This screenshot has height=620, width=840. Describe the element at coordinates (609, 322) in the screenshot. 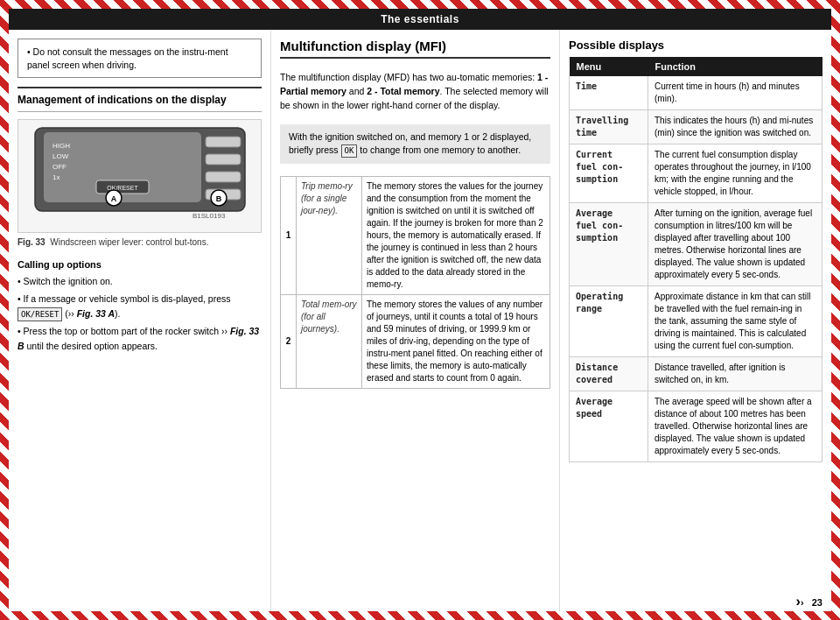

I see `displays-menu-cell: Operating range` at that location.